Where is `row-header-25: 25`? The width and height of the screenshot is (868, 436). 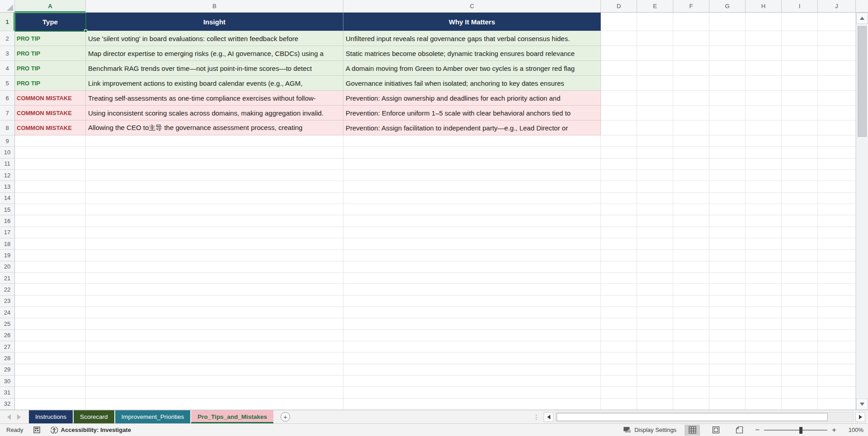 row-header-25: 25 is located at coordinates (7, 324).